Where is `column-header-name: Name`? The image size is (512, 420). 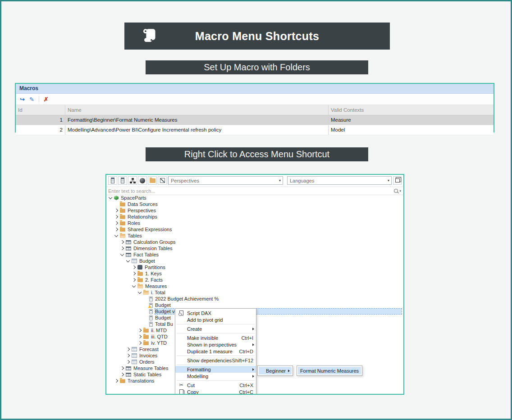
column-header-name: Name is located at coordinates (197, 110).